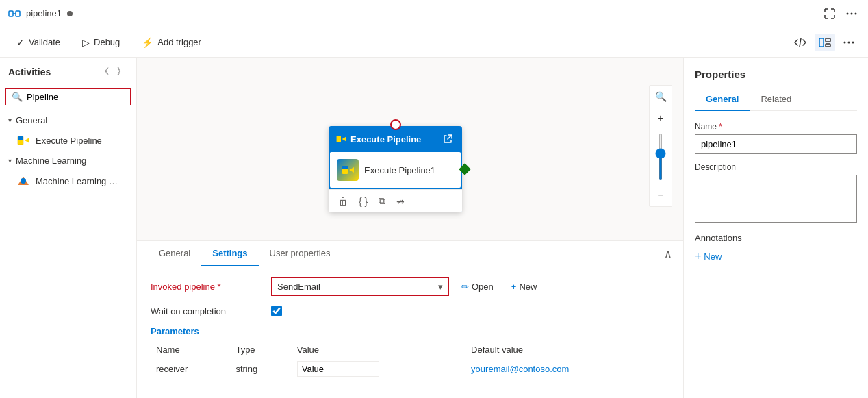 The image size is (868, 398). What do you see at coordinates (668, 253) in the screenshot?
I see `collapse-bottom-button: ∧` at bounding box center [668, 253].